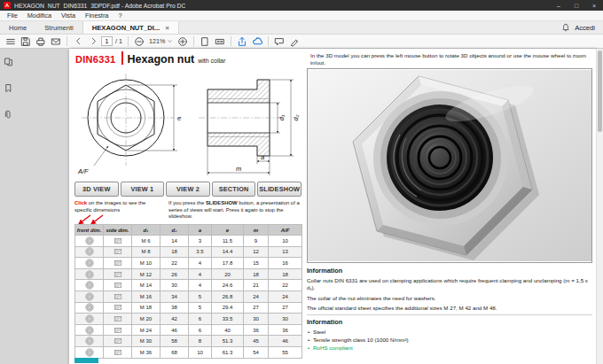  What do you see at coordinates (566, 27) in the screenshot?
I see `notifications-bell-icon` at bounding box center [566, 27].